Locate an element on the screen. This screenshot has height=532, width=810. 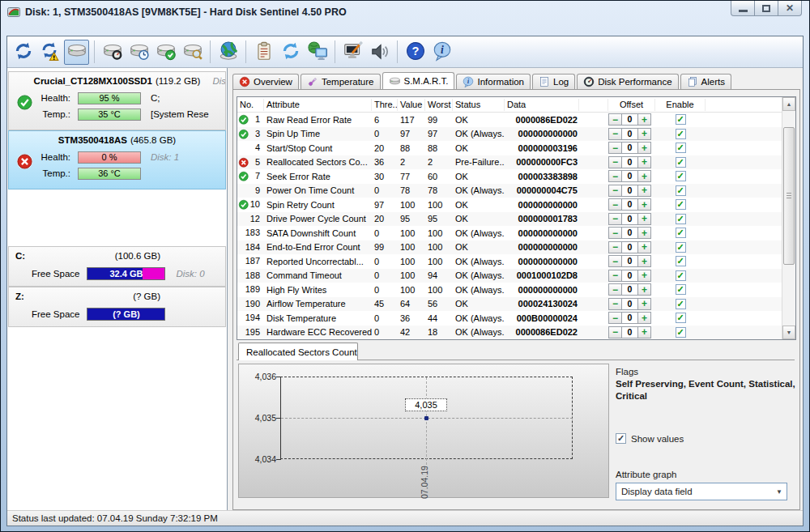
smart-attribute-row: 9Power On Time Count07878OK (Always...00… is located at coordinates (509, 191).